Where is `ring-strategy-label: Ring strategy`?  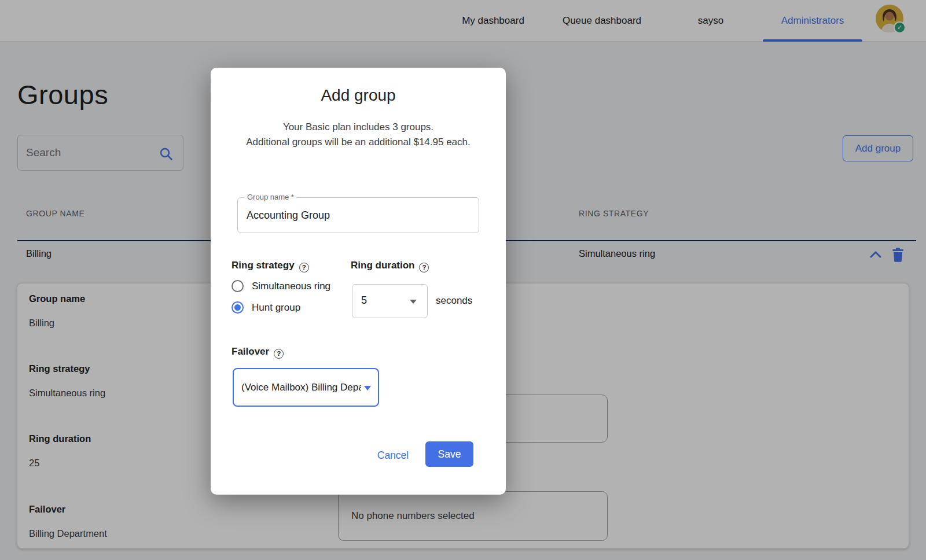
ring-strategy-label: Ring strategy is located at coordinates (270, 266).